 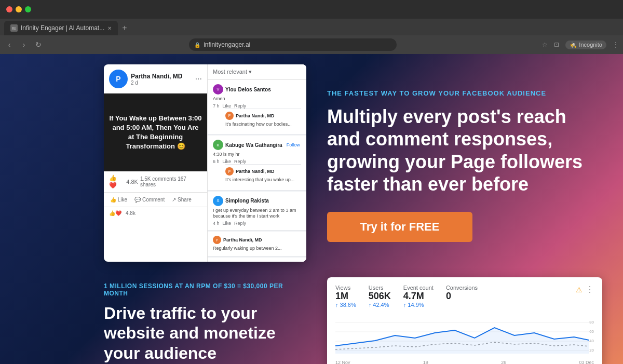 What do you see at coordinates (380, 288) in the screenshot?
I see `metric-users-label: Users` at bounding box center [380, 288].